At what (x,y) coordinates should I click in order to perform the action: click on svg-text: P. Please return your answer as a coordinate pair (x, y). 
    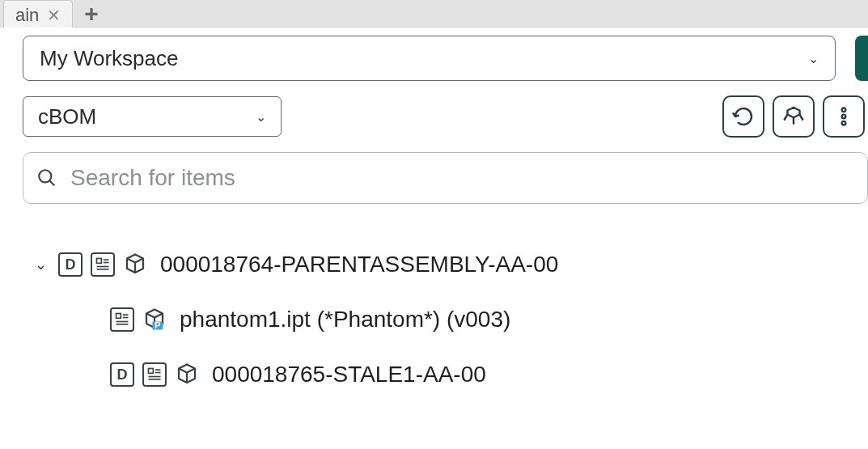
    Looking at the image, I should click on (158, 325).